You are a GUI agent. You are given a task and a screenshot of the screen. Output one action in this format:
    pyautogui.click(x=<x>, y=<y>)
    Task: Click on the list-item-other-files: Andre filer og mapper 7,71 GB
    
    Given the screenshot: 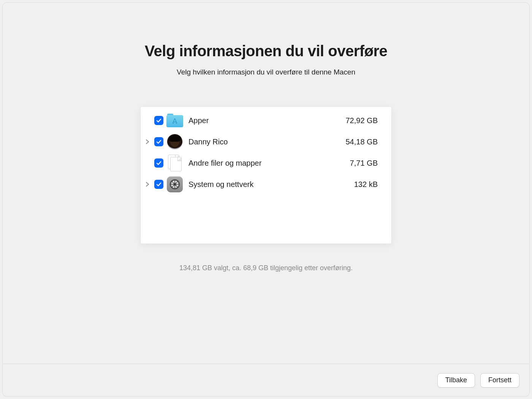 What is the action you would take?
    pyautogui.click(x=266, y=163)
    